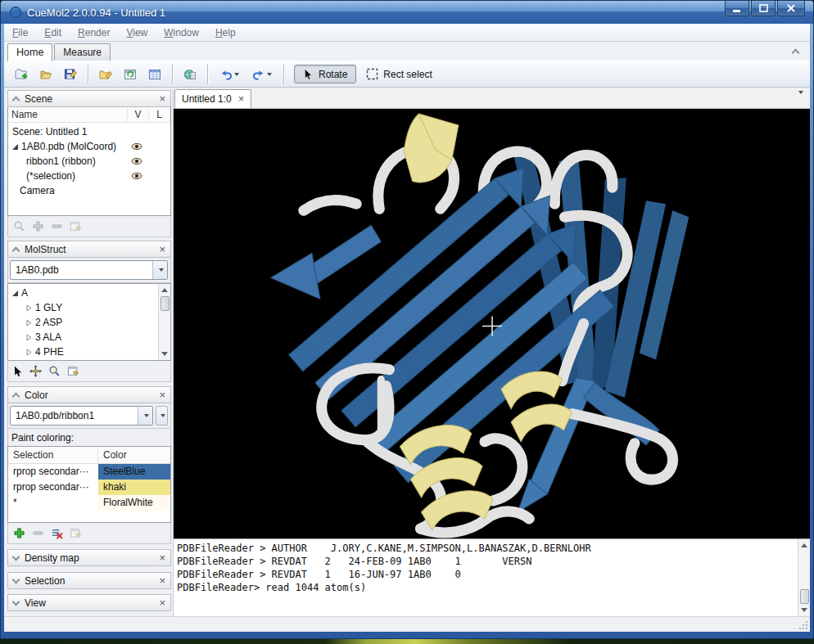 The image size is (814, 644). What do you see at coordinates (89, 581) in the screenshot?
I see `selection-panel-header: Selection ×` at bounding box center [89, 581].